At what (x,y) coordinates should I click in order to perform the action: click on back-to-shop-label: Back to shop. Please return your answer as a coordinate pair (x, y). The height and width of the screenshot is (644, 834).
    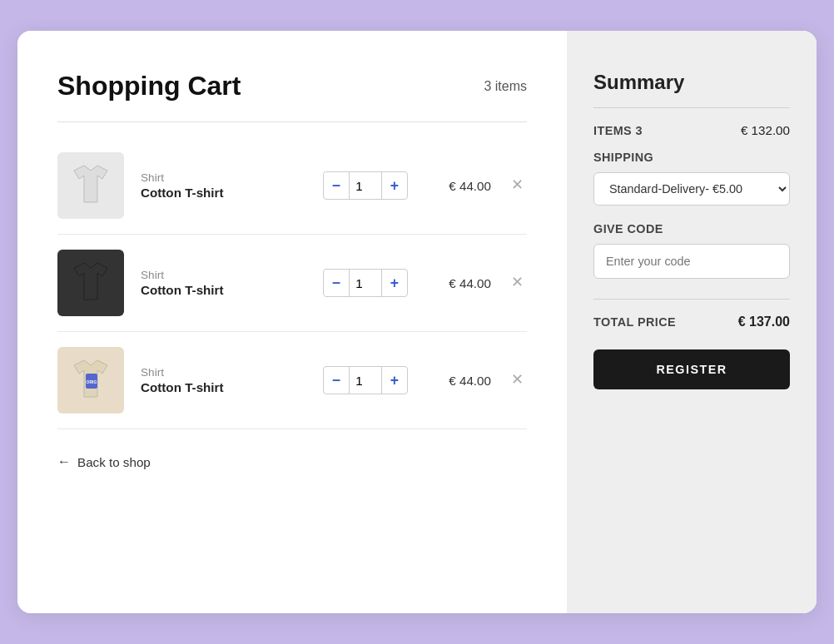
    Looking at the image, I should click on (114, 463).